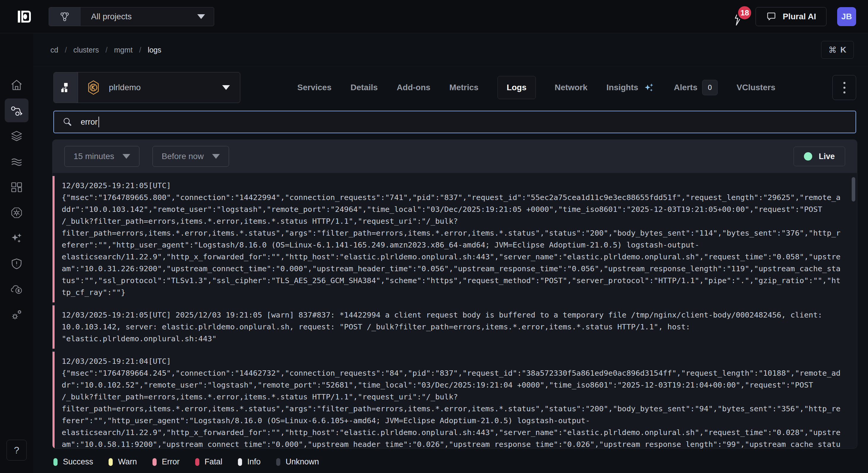 Image resolution: width=868 pixels, height=473 pixels. I want to click on cloud-cost-icon, so click(17, 289).